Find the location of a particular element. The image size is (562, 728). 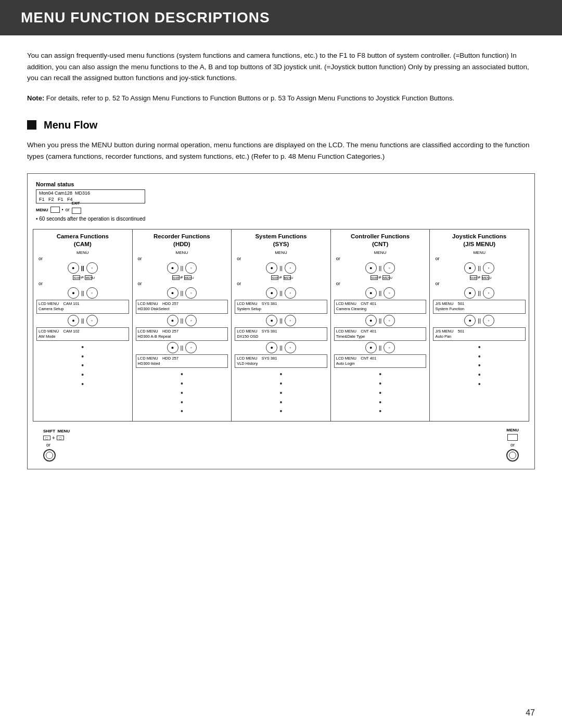

js-plus: + is located at coordinates (480, 277).